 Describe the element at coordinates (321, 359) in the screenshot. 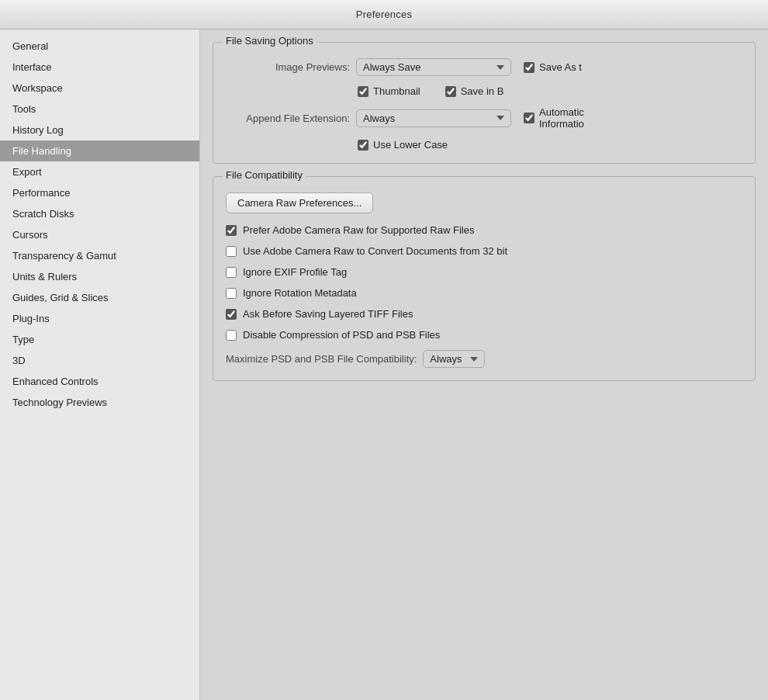

I see `maximize-label: Maximize PSD and PSB File Compatibility:` at that location.